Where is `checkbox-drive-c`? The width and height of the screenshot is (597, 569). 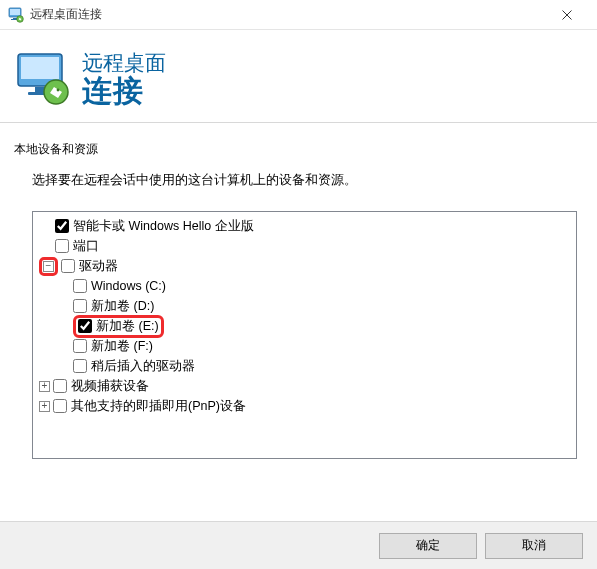
checkbox-drive-c is located at coordinates (80, 286).